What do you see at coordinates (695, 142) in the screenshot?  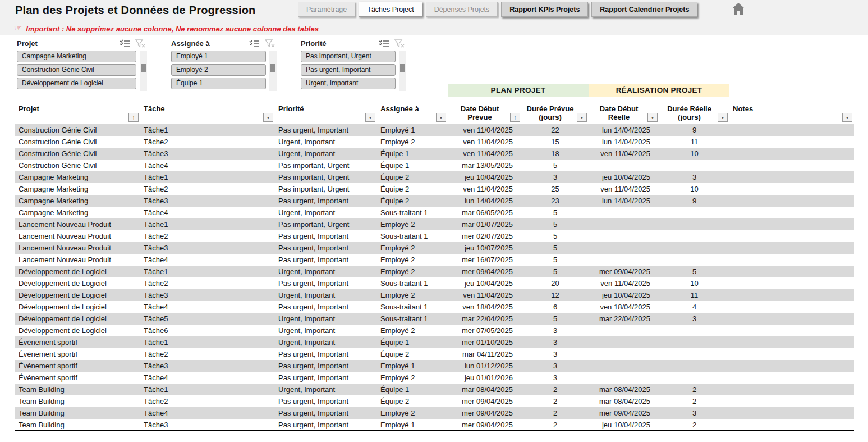 I see `cell-duree-reelle: 11` at bounding box center [695, 142].